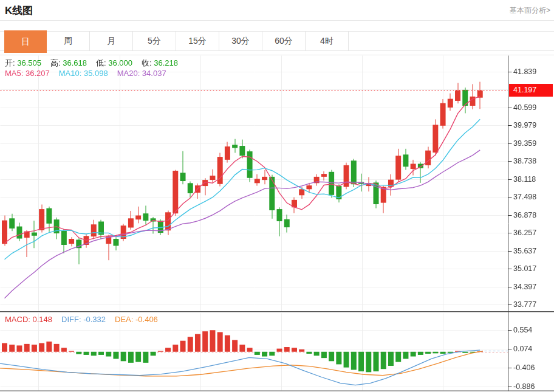 This screenshot has width=554, height=392. I want to click on legend-value: -0.406, so click(145, 320).